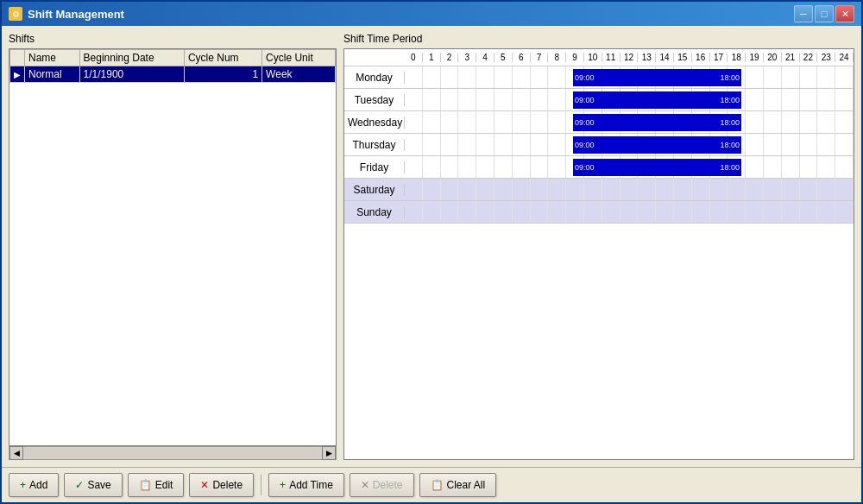 Image resolution: width=863 pixels, height=504 pixels. Describe the element at coordinates (803, 14) in the screenshot. I see `minimize-button: ─` at that location.